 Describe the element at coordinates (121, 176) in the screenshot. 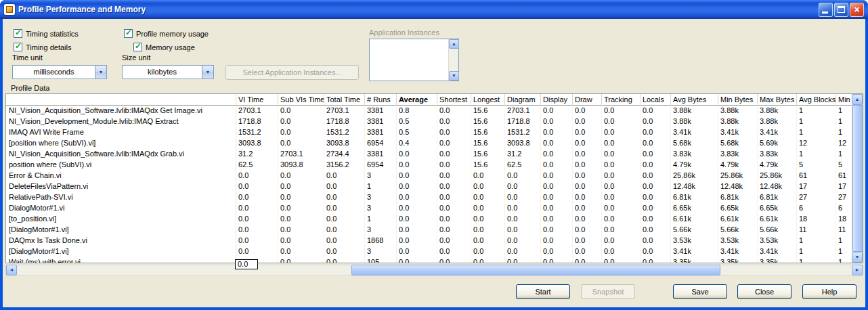

I see `vi-name-cell: Error & Chain.vi` at that location.